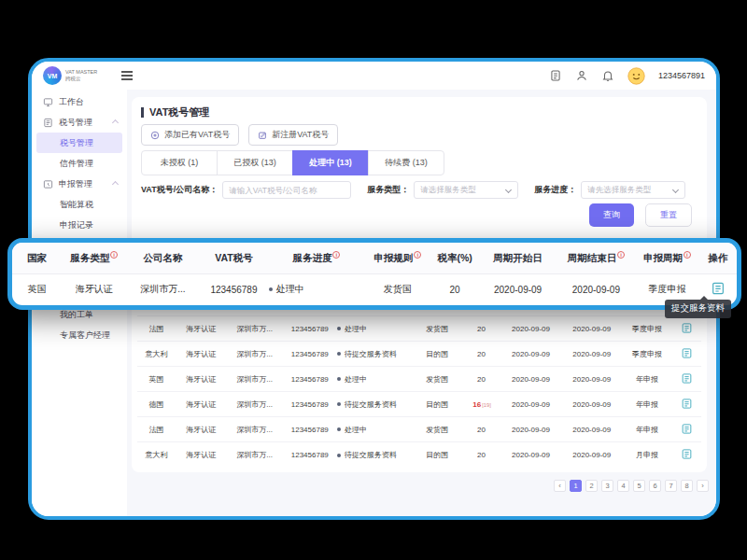  Describe the element at coordinates (419, 379) in the screenshot. I see `table-row: 英国 海牙认证 深圳市万... 123456789 处理中 发货国` at that location.